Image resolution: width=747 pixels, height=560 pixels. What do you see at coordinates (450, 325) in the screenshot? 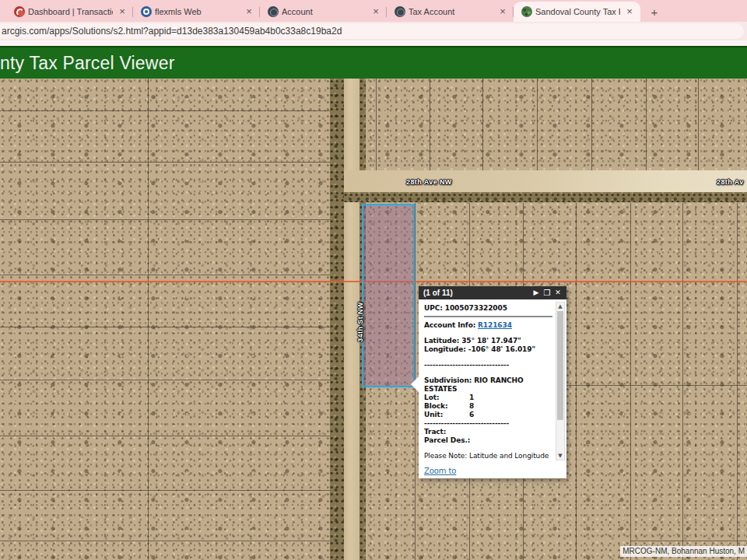
I see `account-info-label: Account Info:` at bounding box center [450, 325].